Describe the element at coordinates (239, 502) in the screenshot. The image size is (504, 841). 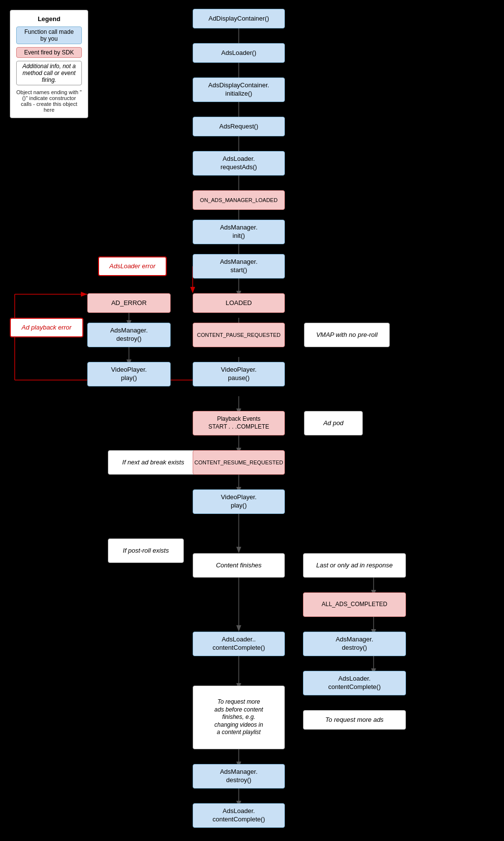
I see `node-video-player-play2: VideoPlayer. play()` at that location.